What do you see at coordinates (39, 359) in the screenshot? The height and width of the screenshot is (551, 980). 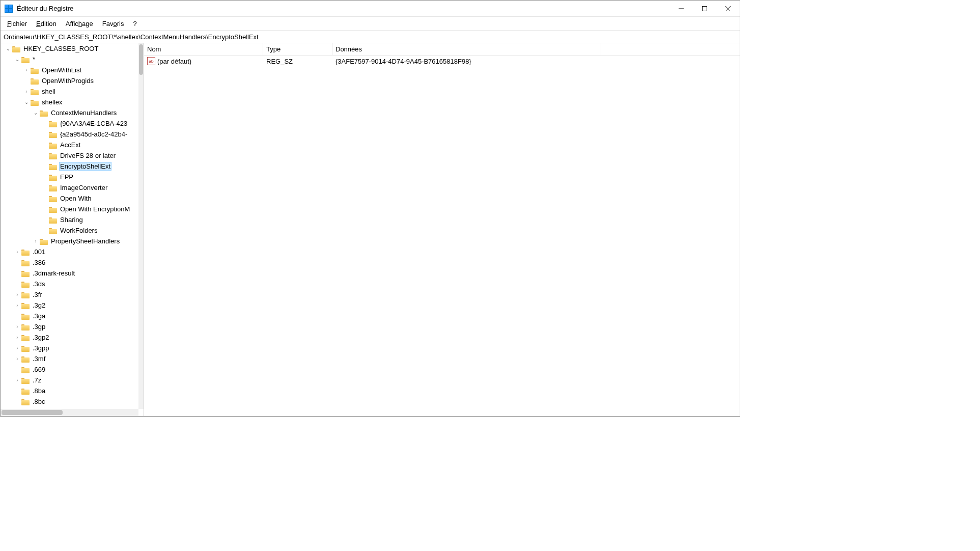 I see `tree-item-label: .3mf` at bounding box center [39, 359].